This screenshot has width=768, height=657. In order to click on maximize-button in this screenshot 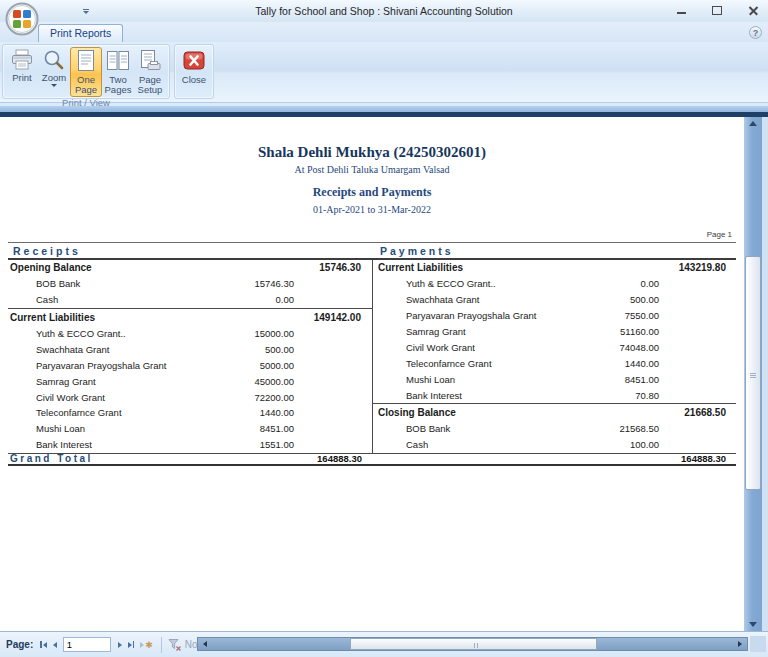, I will do `click(717, 10)`.